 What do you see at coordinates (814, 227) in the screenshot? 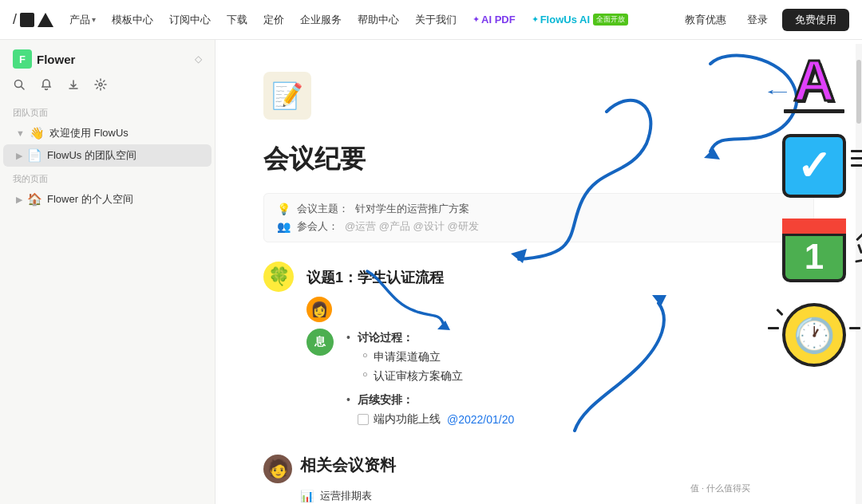
I see `calendar-header` at bounding box center [814, 227].